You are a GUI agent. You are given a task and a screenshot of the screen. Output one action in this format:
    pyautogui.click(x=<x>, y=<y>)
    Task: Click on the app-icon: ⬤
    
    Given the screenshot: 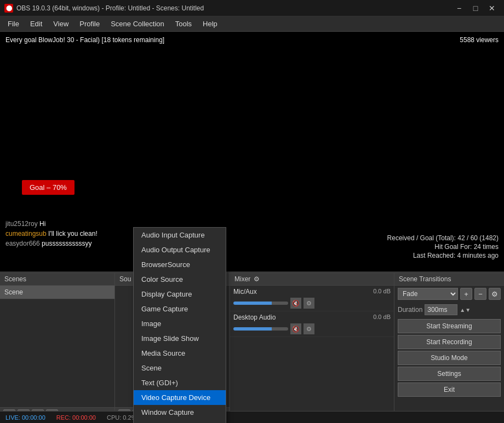 What is the action you would take?
    pyautogui.click(x=9, y=8)
    